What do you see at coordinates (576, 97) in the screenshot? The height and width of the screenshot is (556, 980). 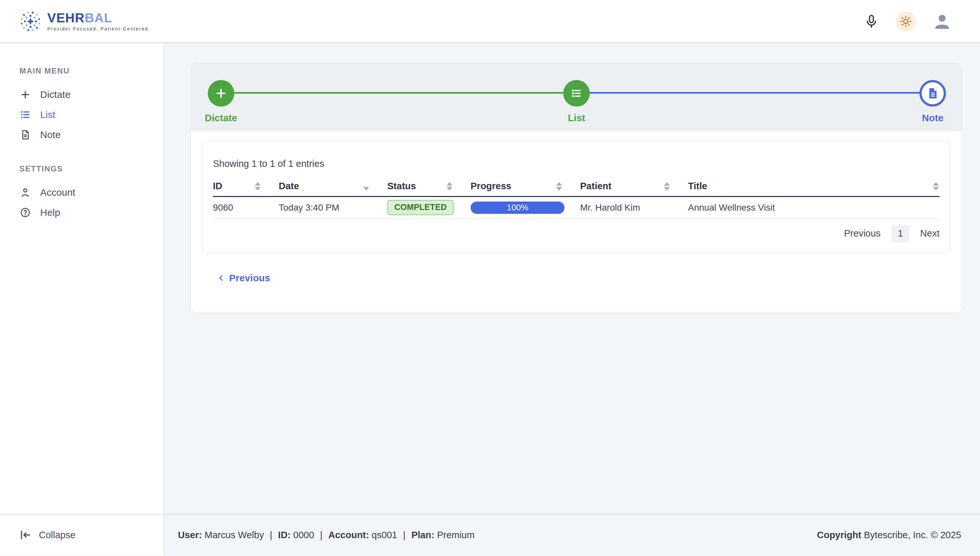 I see `workflow-stepper: Dictate List` at bounding box center [576, 97].